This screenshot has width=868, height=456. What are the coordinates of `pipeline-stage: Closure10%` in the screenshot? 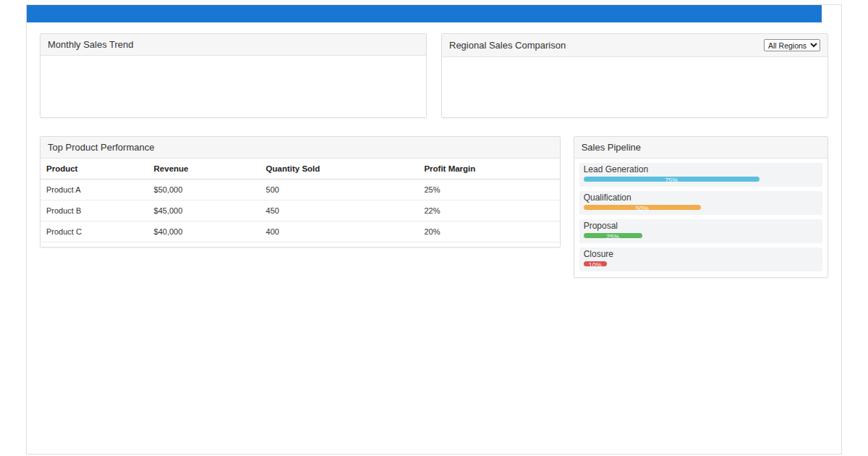 It's located at (701, 259).